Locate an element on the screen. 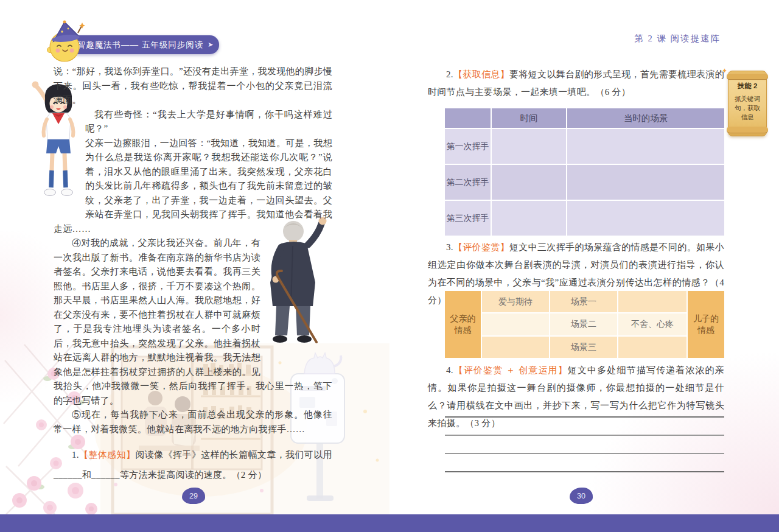 This screenshot has height=532, width=779. question-1: 1.【整体感知】阅读像《挥手》这样的长篇幅文章，我们可以用______和____… is located at coordinates (193, 465).